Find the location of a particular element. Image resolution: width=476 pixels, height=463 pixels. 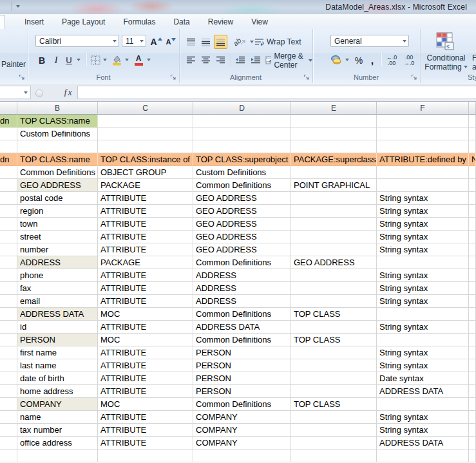

cell-E24 is located at coordinates (334, 417).